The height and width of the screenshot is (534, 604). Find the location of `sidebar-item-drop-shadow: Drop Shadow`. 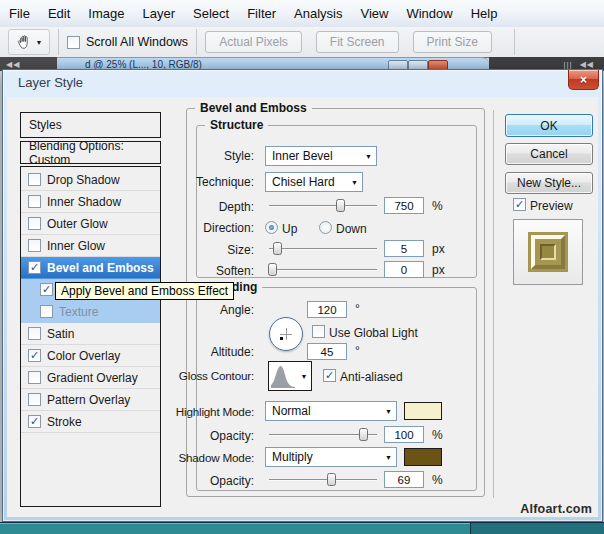

sidebar-item-drop-shadow: Drop Shadow is located at coordinates (90, 180).